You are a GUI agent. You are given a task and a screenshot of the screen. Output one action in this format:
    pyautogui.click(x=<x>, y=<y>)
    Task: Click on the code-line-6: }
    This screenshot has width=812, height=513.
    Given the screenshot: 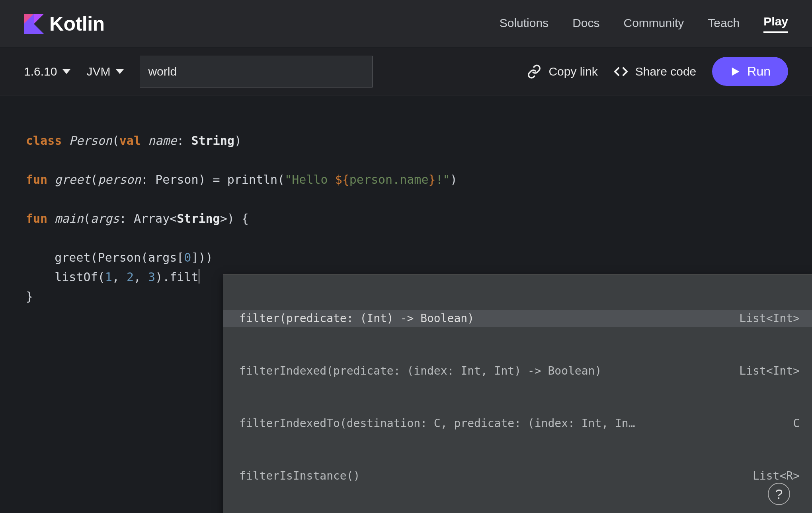 What is the action you would take?
    pyautogui.click(x=29, y=297)
    